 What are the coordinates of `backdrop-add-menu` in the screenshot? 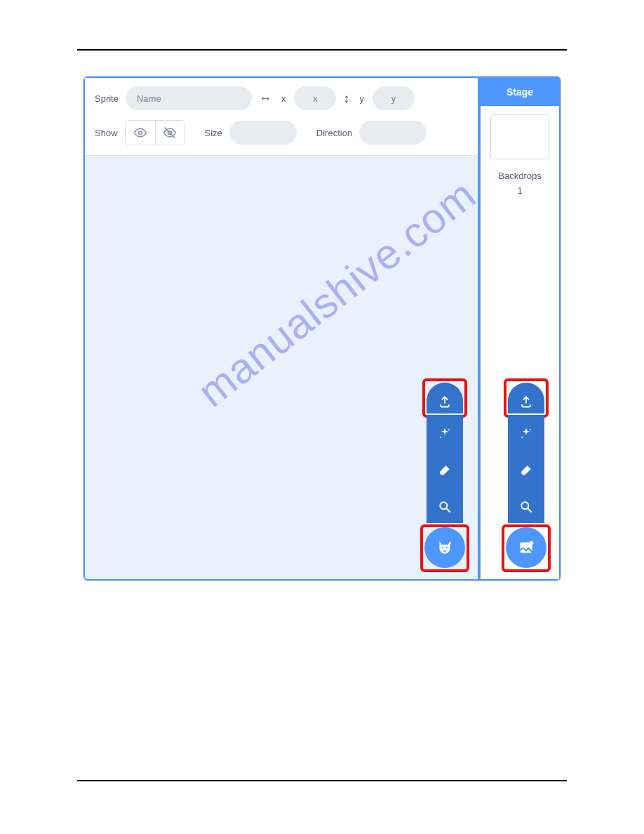 It's located at (526, 475).